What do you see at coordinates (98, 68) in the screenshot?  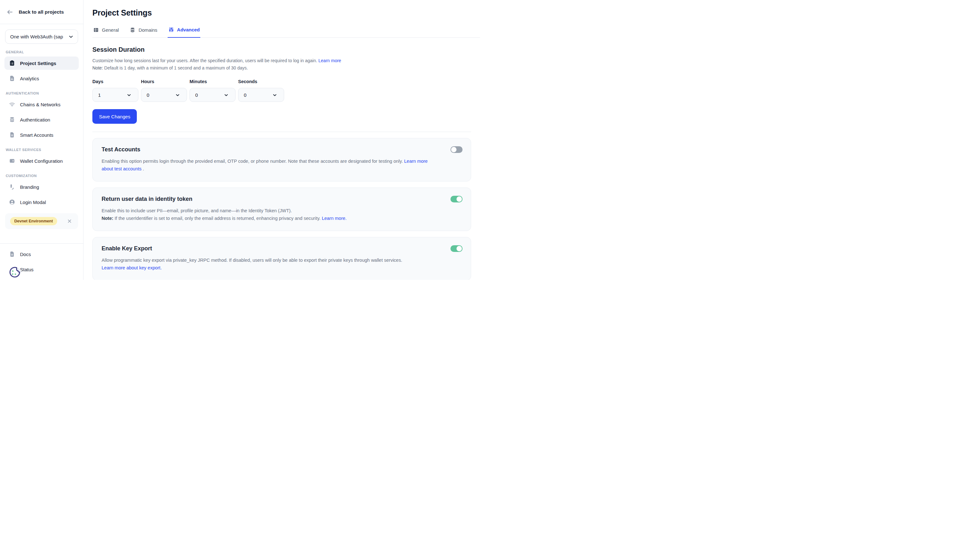 I see `session-note-label: Note:` at bounding box center [98, 68].